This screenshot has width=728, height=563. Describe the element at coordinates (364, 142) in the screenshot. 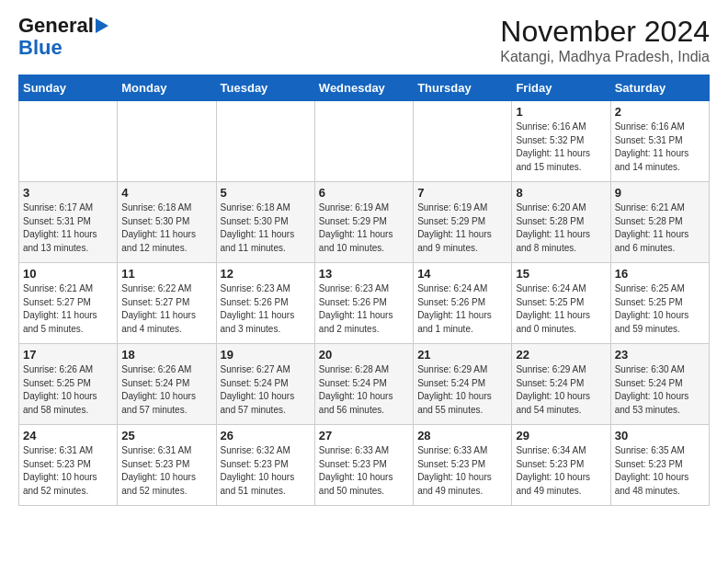

I see `week-row-1: 1Sunrise: 6:16 AM Sunset: 5:32 PM Daylig…` at that location.